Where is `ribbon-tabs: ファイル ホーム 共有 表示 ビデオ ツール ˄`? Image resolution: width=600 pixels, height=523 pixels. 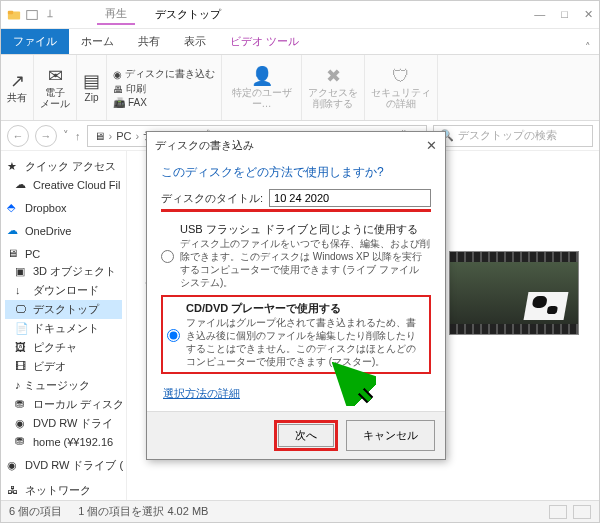 ribbon-tabs: ファイル ホーム 共有 表示 ビデオ ツール ˄ is located at coordinates (300, 42).